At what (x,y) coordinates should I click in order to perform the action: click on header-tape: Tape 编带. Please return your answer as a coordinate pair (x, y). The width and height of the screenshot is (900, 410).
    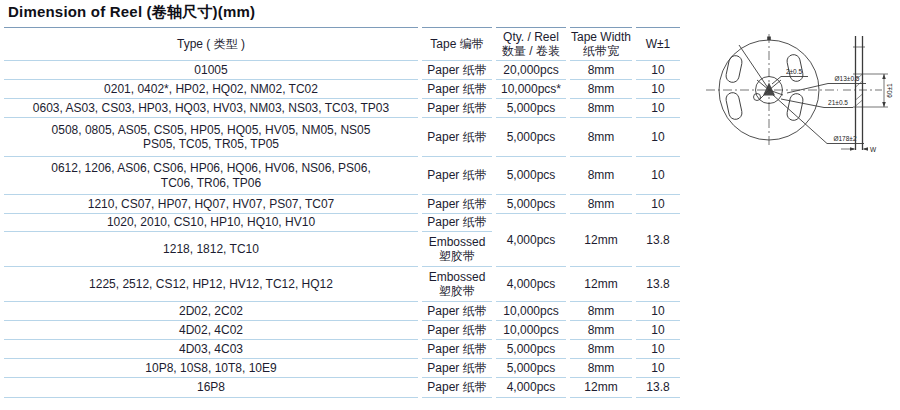
    Looking at the image, I should click on (457, 44).